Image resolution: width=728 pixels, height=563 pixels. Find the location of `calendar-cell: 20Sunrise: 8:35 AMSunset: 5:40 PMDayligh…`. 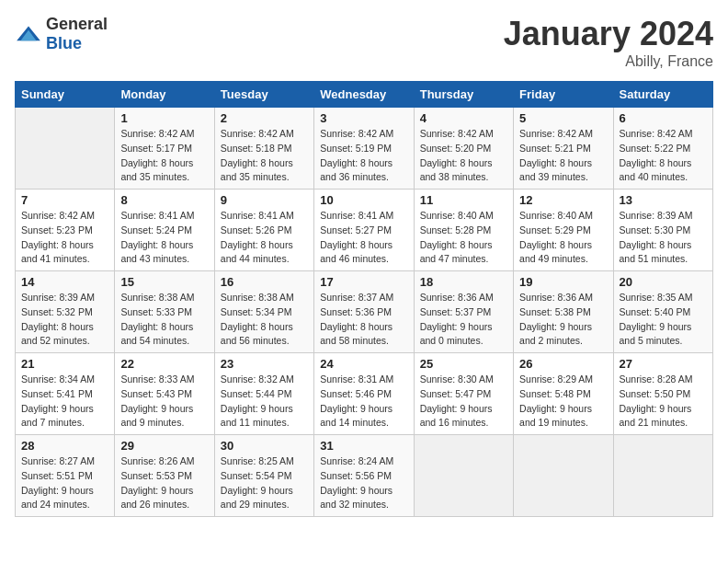

calendar-cell: 20Sunrise: 8:35 AMSunset: 5:40 PMDayligh… is located at coordinates (663, 313).